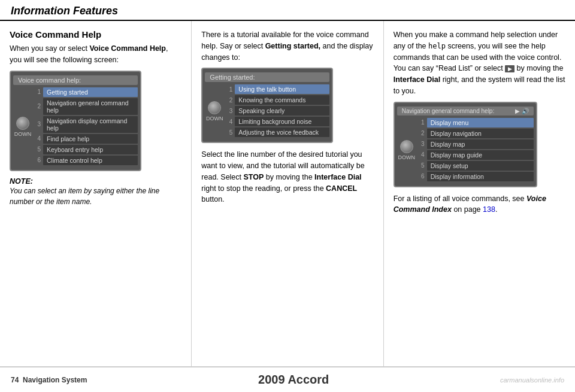 The image size is (575, 392). What do you see at coordinates (288, 11) in the screenshot?
I see `page-header: Information Features` at bounding box center [288, 11].